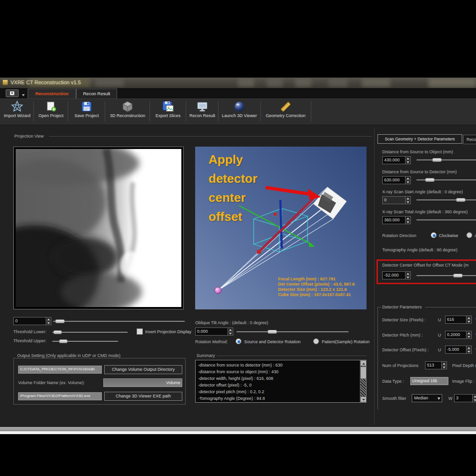  Describe the element at coordinates (143, 396) in the screenshot. I see `change-viewer-exe-button: Change 3D Viewer EXE path` at that location.